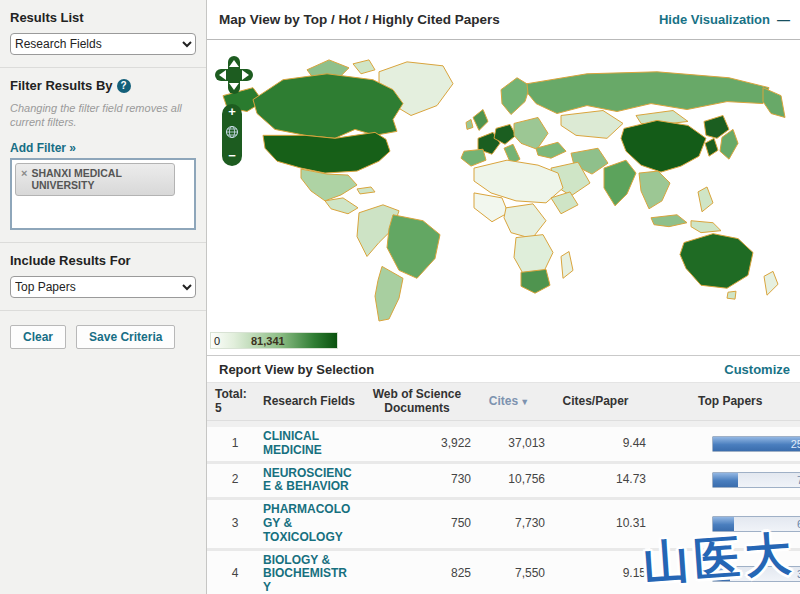  What do you see at coordinates (232, 134) in the screenshot?
I see `globe-icon` at bounding box center [232, 134].